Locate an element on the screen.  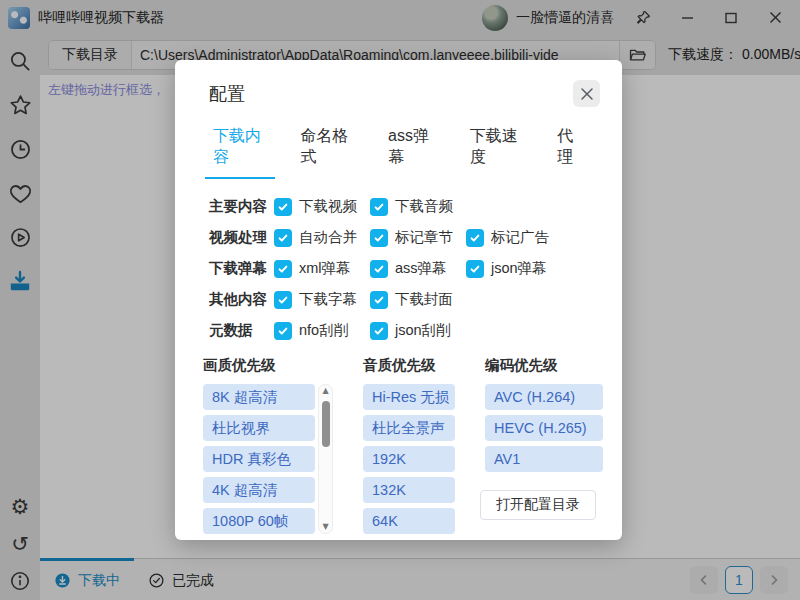
checkbox-option: 下载视频 is located at coordinates (322, 206).